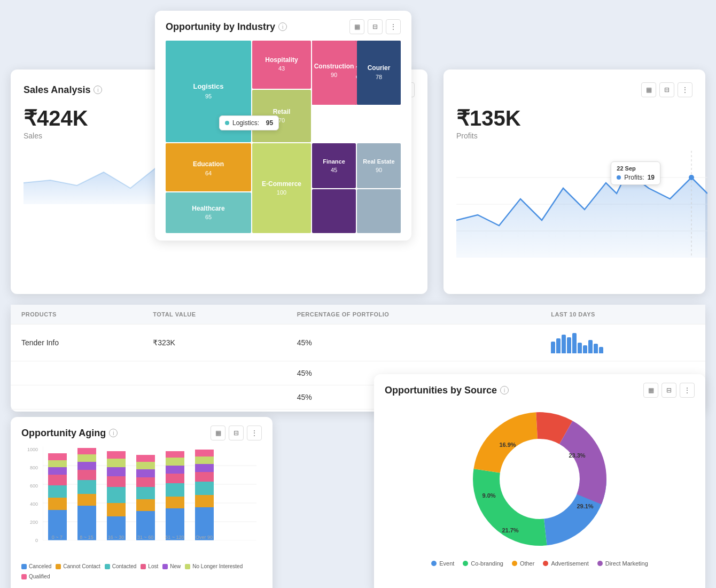 The width and height of the screenshot is (716, 588). Describe the element at coordinates (82, 567) in the screenshot. I see `legend-label: Cannot Contact` at that location.